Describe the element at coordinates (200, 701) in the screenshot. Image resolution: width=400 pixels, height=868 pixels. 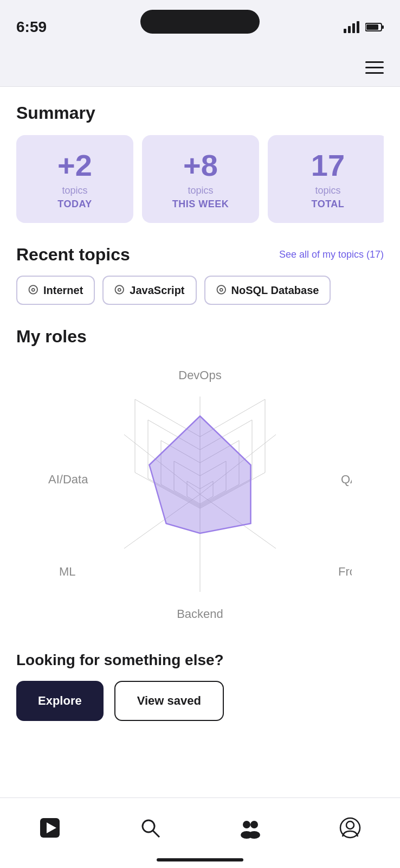
I see `explore-buttons: Explore View saved` at that location.